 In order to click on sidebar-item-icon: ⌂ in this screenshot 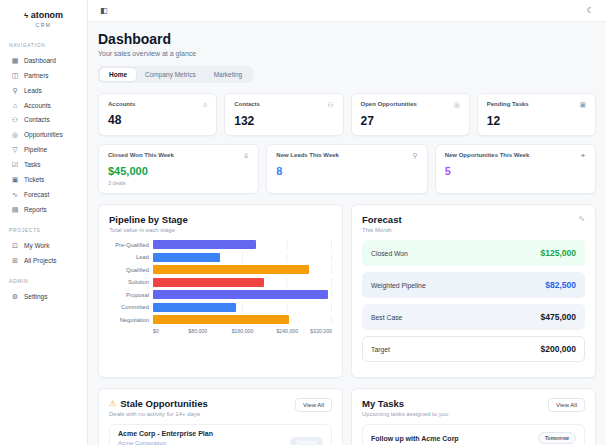, I will do `click(15, 106)`.